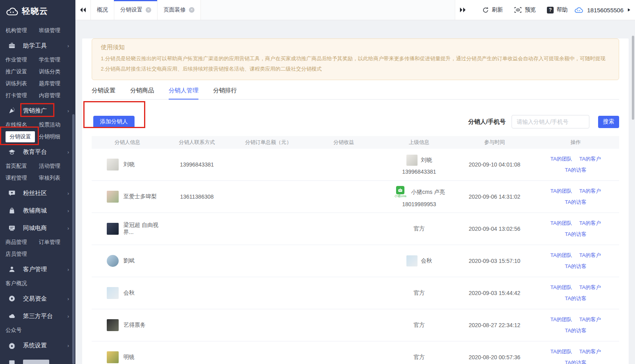  What do you see at coordinates (22, 284) in the screenshot?
I see `sidebar-item: 客户概况` at bounding box center [22, 284].